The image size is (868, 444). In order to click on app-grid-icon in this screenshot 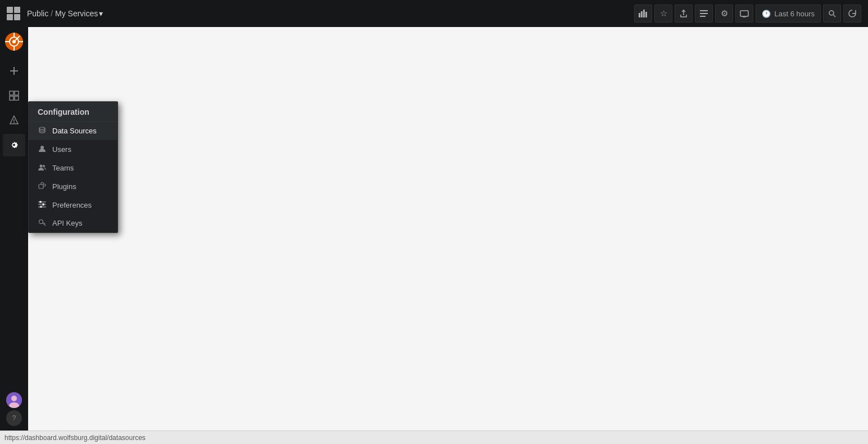, I will do `click(13, 14)`.